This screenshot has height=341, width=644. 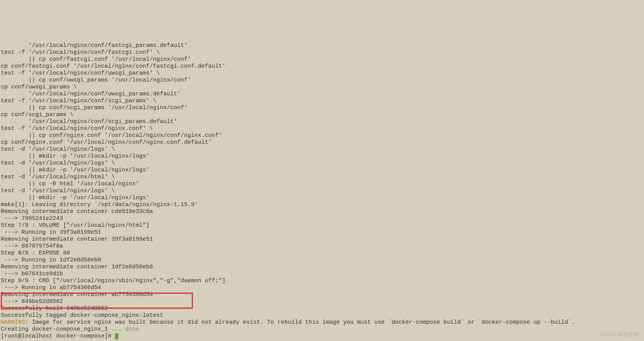 I want to click on terminal-line: ---> b07641ce9d1b, so click(x=322, y=274).